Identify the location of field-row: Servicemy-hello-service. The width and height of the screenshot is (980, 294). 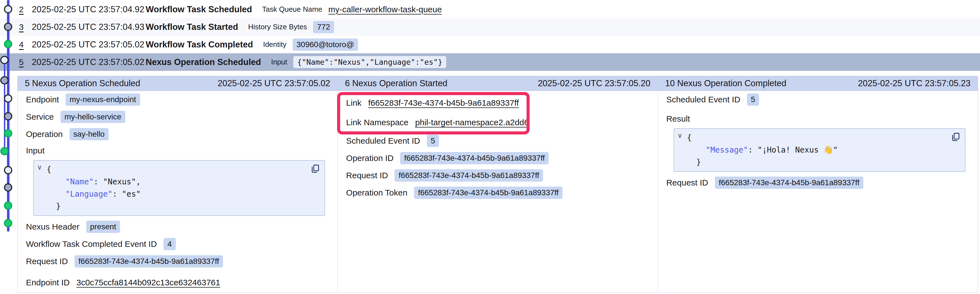
(182, 117).